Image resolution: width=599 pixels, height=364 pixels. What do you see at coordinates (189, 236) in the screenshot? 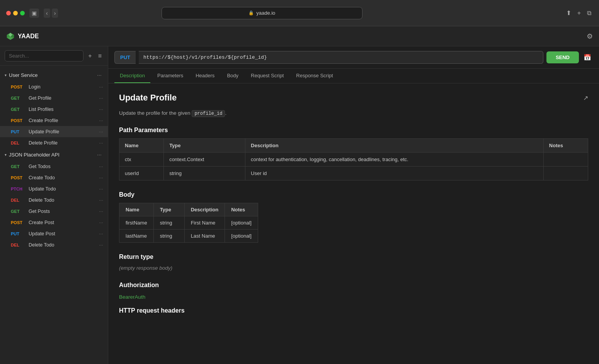
I see `table-row: lastName string Last Name [optional]` at bounding box center [189, 236].